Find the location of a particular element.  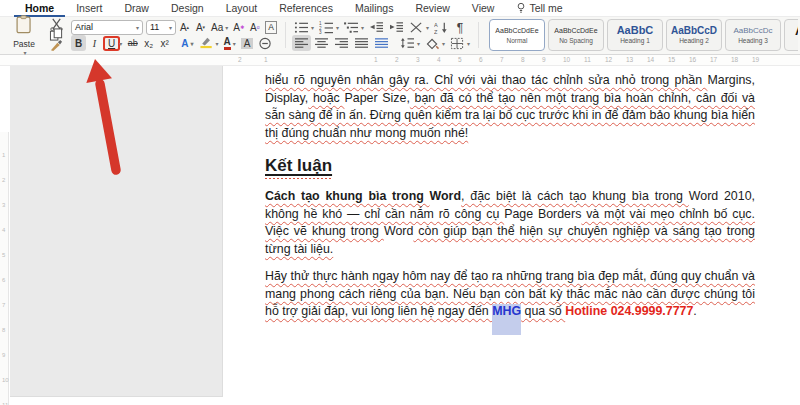

font-color-button: A is located at coordinates (230, 43).